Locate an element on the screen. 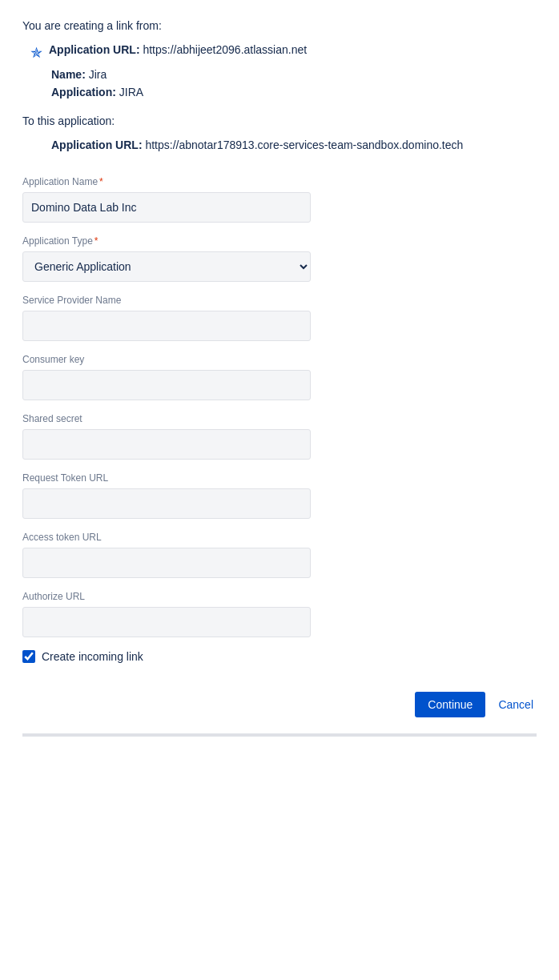  from-application-value-text: JIRA is located at coordinates (131, 92).